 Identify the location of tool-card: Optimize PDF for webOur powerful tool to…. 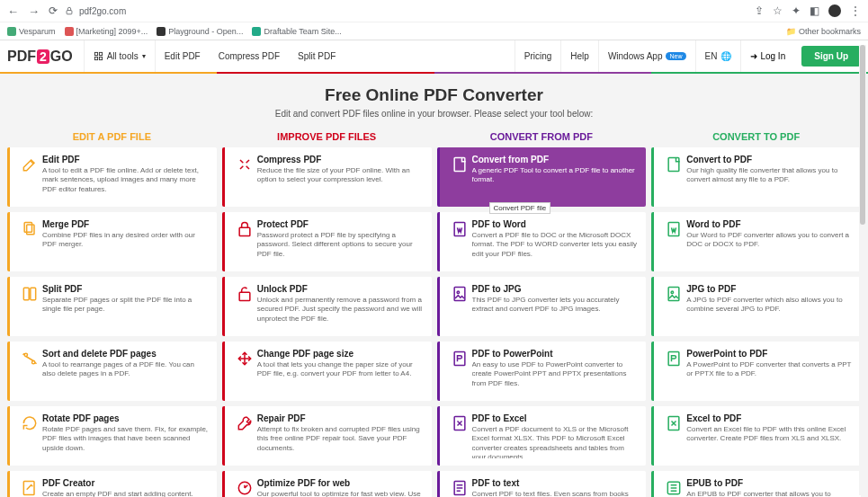
(327, 484).